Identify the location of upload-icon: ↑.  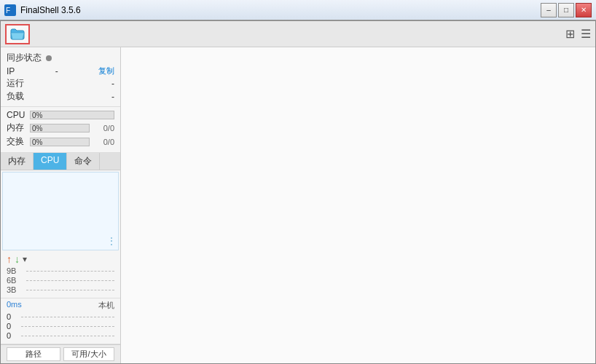
(9, 259).